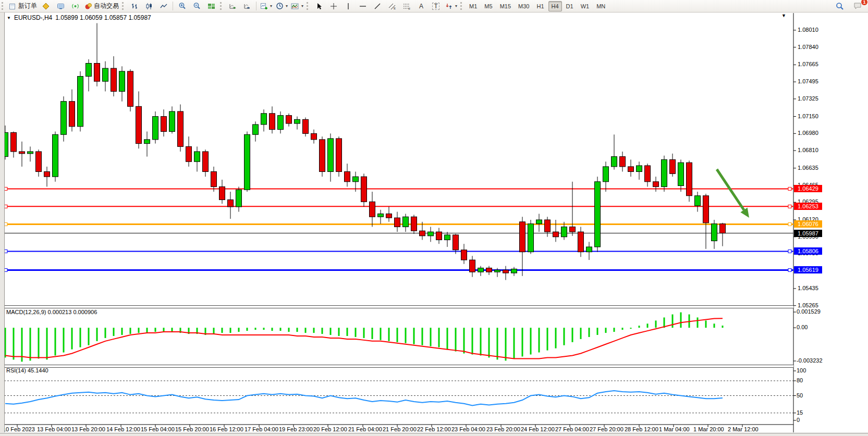  I want to click on arrows-tool-button: ▾, so click(451, 6).